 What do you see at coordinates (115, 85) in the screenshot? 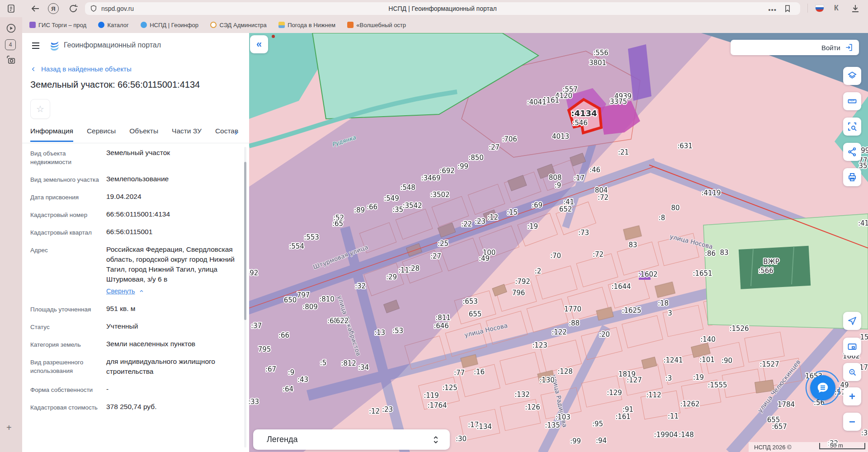
I see `page-title: Земельный участок: 66:56:0115001:4134` at bounding box center [115, 85].